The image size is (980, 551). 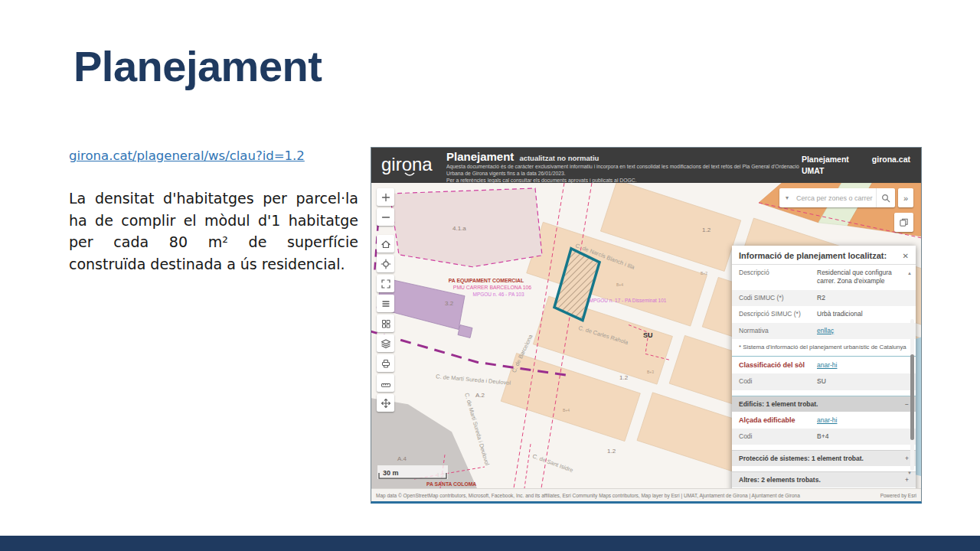 I want to click on annotation-mpgou-46: MPGOU n. 46 - PA 103, so click(x=498, y=294).